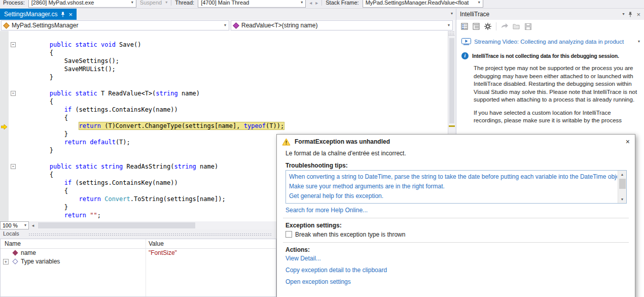  I want to click on process-value: [2860] MyPad.vshost.exe, so click(63, 3).